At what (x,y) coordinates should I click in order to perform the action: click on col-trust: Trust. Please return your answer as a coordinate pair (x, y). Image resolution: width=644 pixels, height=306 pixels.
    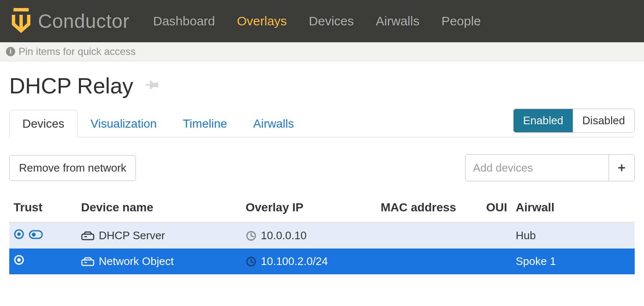
    Looking at the image, I should click on (43, 209).